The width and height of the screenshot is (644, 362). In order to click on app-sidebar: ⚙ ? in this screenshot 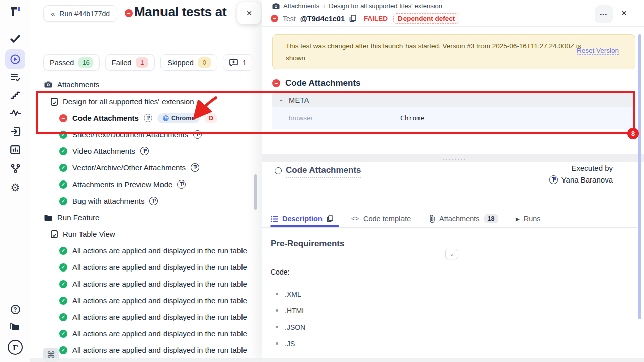, I will do `click(15, 181)`.